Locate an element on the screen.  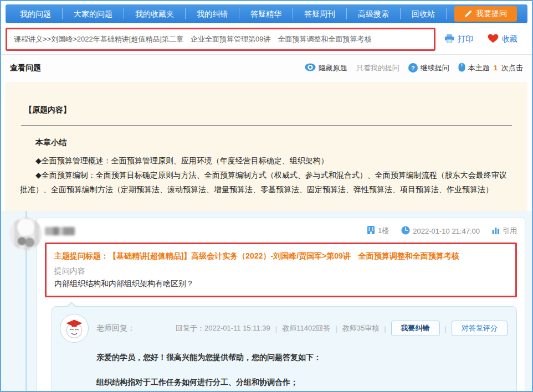
favorite-button: 收藏 is located at coordinates (503, 39).